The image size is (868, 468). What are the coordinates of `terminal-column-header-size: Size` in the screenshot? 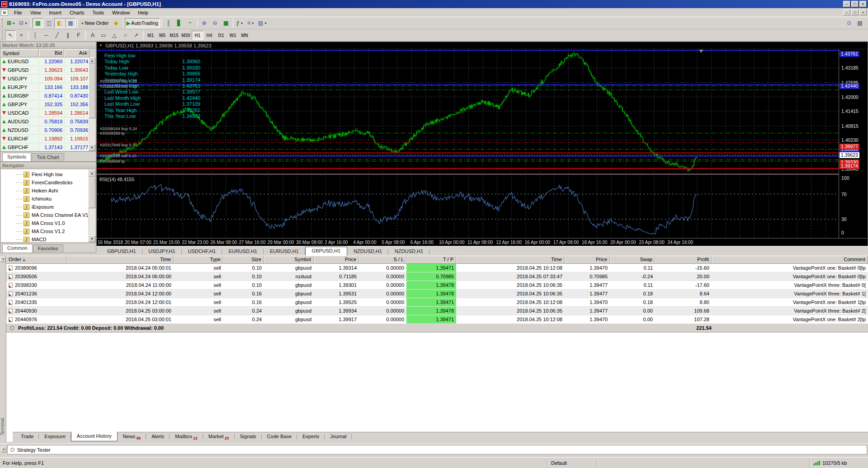 It's located at (244, 260).